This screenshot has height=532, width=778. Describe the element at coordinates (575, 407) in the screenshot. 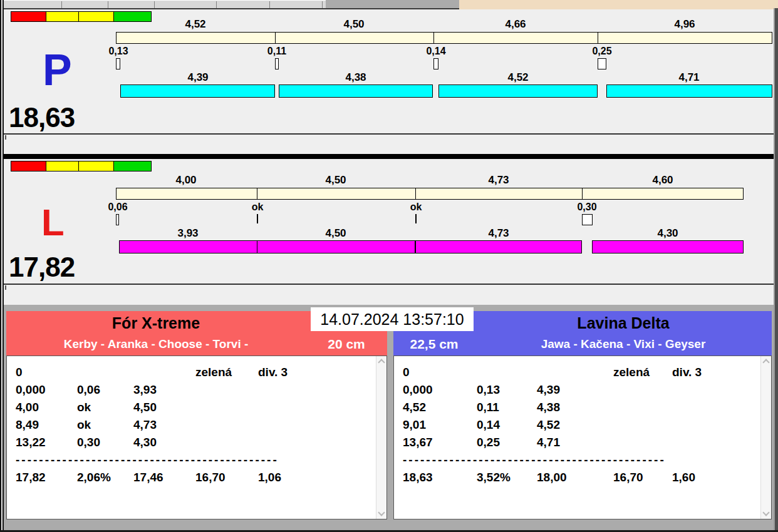

I see `table-cell: 4,38` at that location.